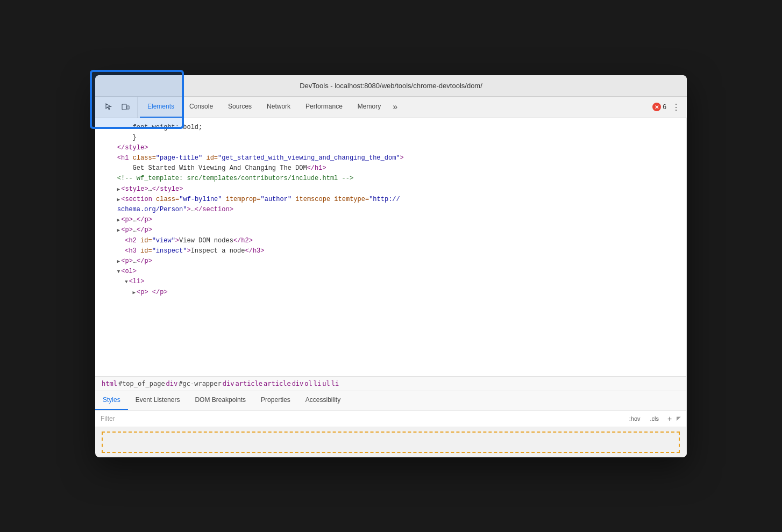 This screenshot has width=782, height=532. I want to click on error-badge: ✕ 6, so click(659, 107).